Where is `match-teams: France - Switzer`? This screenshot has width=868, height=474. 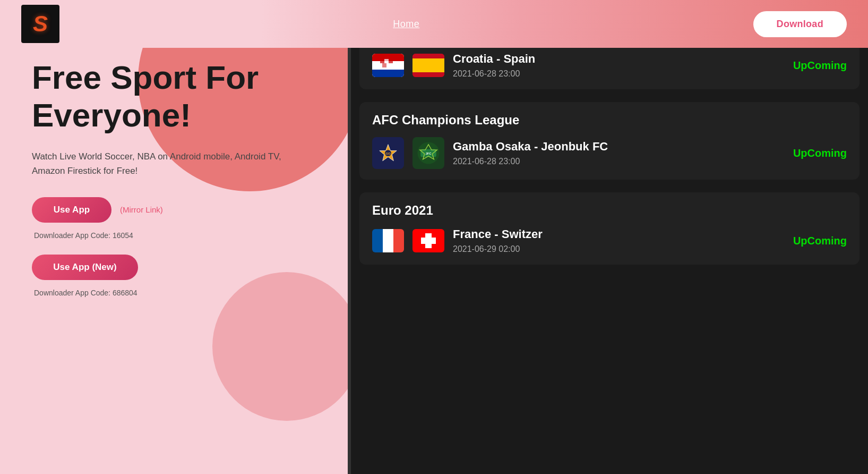 match-teams: France - Switzer is located at coordinates (619, 234).